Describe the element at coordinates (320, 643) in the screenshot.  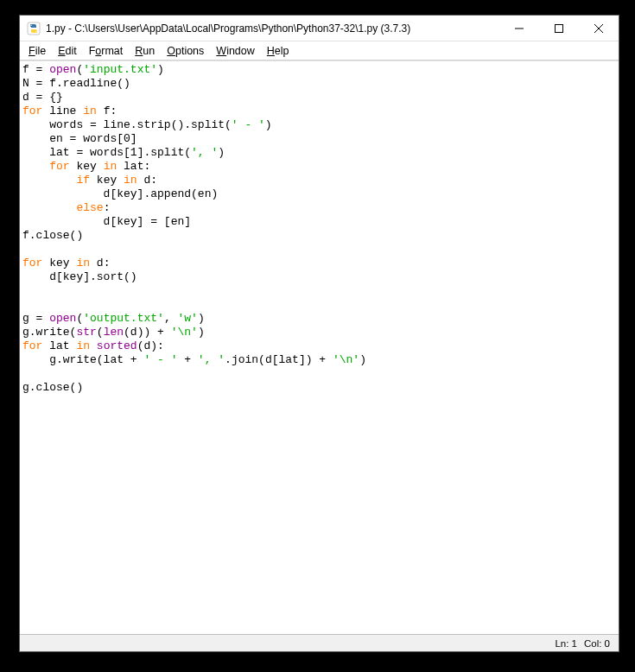
I see `status-bar: Ln: 1 Col: 0` at that location.